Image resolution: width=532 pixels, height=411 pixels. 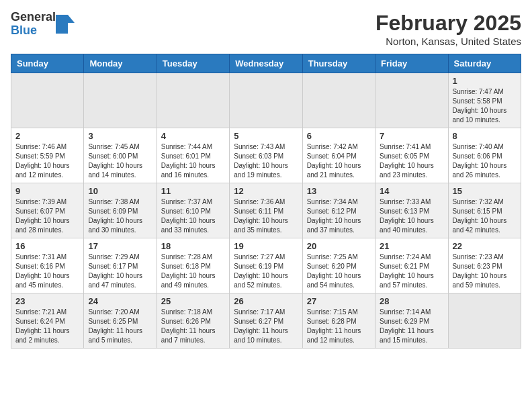 I want to click on day-info: Sunrise: 7:28 AM Sunset: 6:18 PM Dayligh…, so click(x=193, y=271).